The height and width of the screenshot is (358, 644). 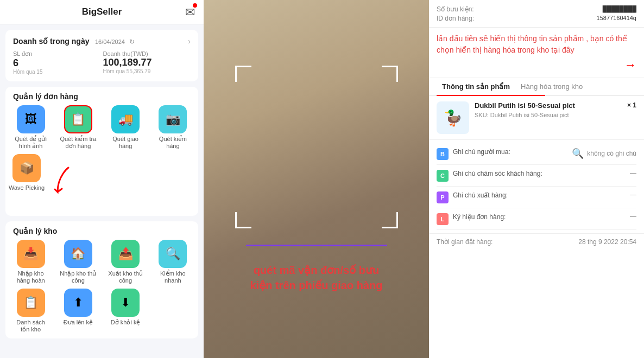 What do you see at coordinates (620, 9) in the screenshot?
I see `tracking-value: ████████` at bounding box center [620, 9].